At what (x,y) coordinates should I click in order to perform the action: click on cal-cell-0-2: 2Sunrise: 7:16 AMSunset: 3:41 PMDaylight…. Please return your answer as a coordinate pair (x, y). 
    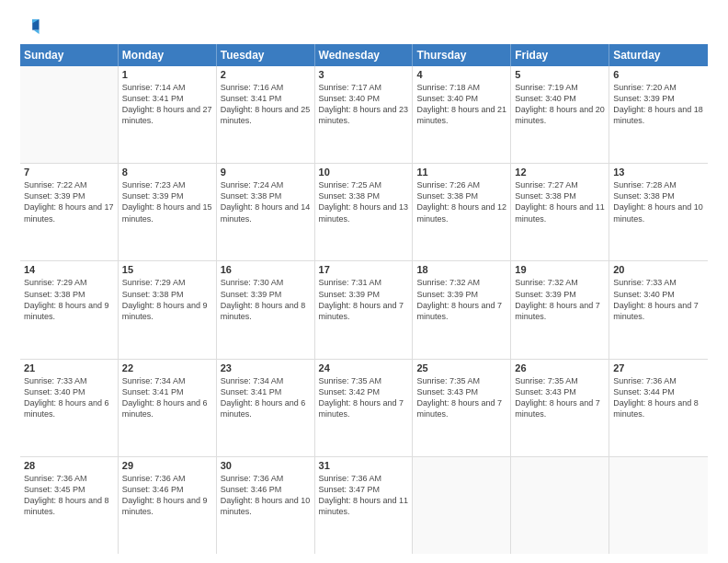
    Looking at the image, I should click on (267, 114).